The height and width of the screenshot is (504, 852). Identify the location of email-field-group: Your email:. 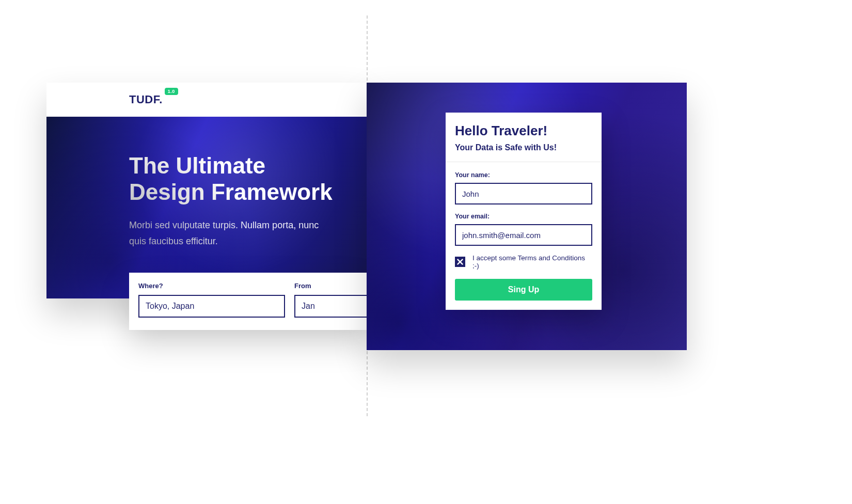
(524, 229).